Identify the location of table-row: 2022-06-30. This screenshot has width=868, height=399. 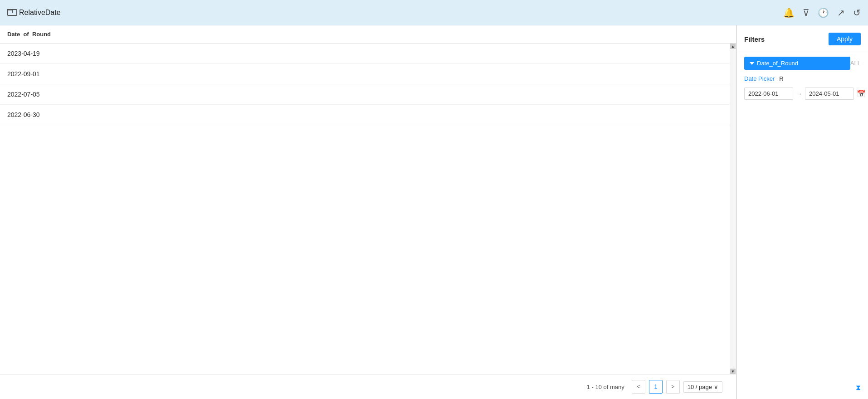
(368, 115).